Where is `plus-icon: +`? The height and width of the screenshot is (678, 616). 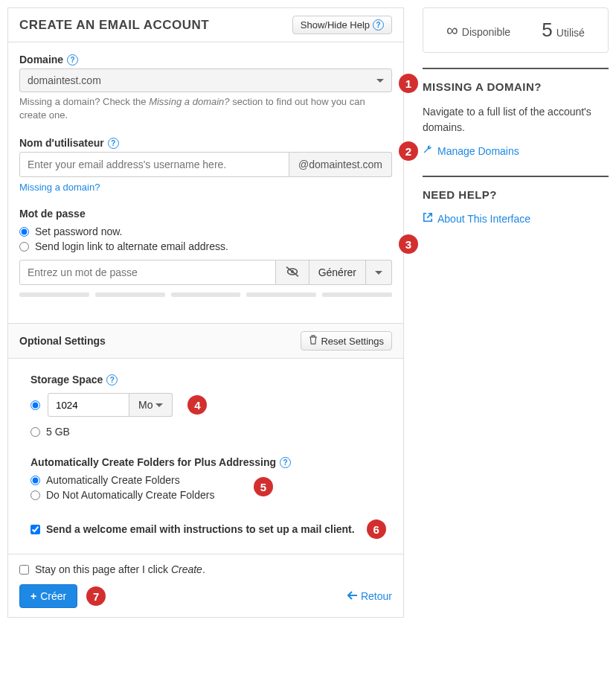 plus-icon: + is located at coordinates (33, 596).